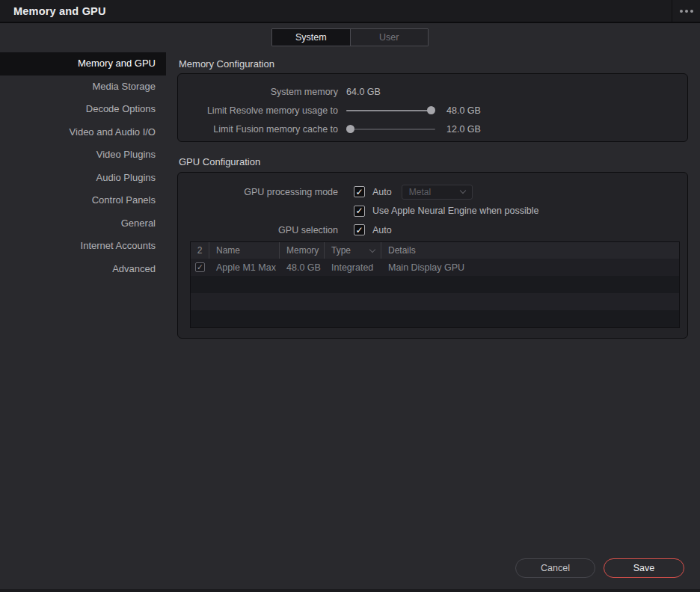 The height and width of the screenshot is (592, 700). Describe the element at coordinates (437, 192) in the screenshot. I see `gpu-mode-select: Metal` at that location.